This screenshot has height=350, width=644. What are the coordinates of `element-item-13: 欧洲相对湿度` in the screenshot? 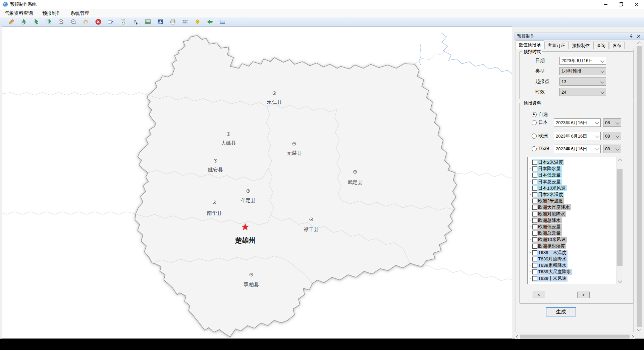 It's located at (547, 246).